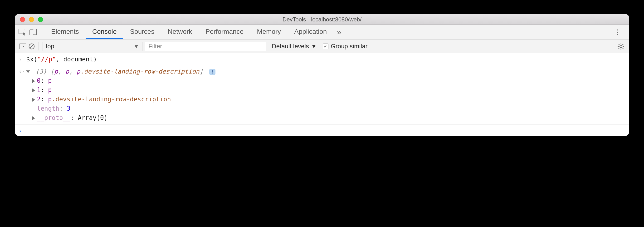  Describe the element at coordinates (310, 32) in the screenshot. I see `tab-application: Application` at that location.